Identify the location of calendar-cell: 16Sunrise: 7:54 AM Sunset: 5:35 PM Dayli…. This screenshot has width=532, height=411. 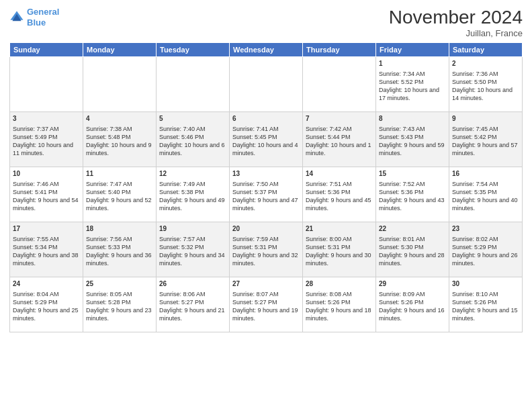
(486, 195).